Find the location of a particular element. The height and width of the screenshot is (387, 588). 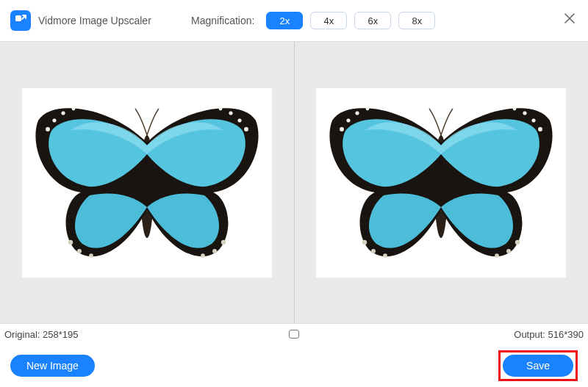

magnification-group: Magnification: 2x 4x 6x 8x is located at coordinates (313, 21).